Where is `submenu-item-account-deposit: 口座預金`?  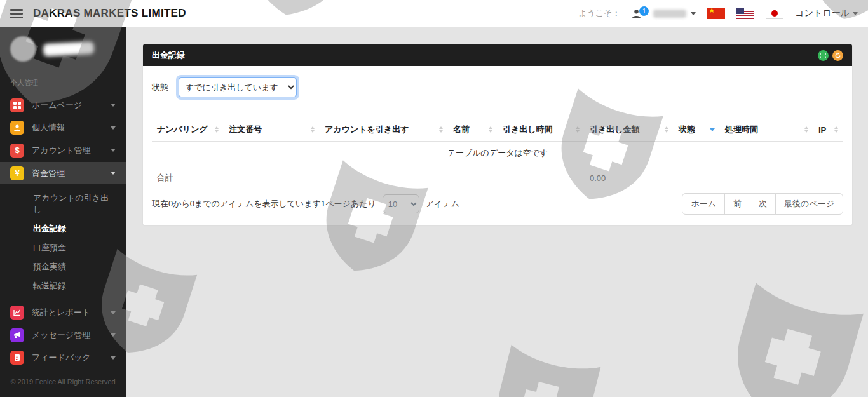
submenu-item-account-deposit: 口座預金 is located at coordinates (63, 248).